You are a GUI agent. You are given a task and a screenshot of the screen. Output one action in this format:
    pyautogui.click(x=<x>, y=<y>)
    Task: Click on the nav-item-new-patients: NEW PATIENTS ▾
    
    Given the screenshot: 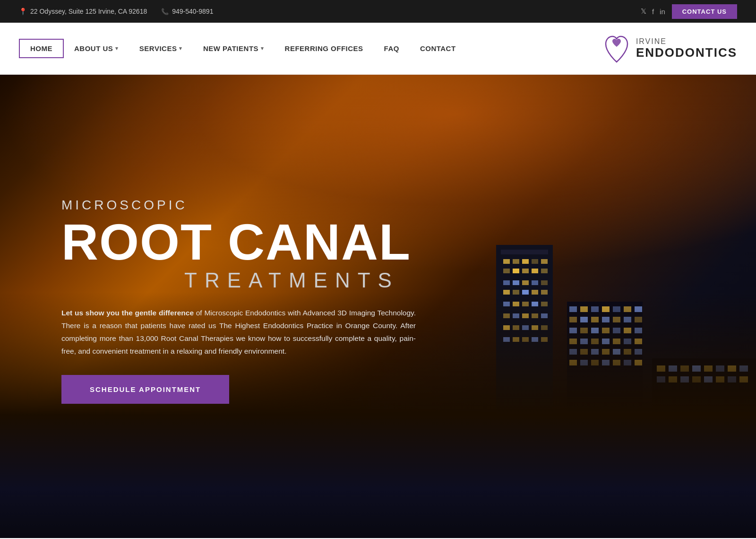 What is the action you would take?
    pyautogui.click(x=233, y=48)
    